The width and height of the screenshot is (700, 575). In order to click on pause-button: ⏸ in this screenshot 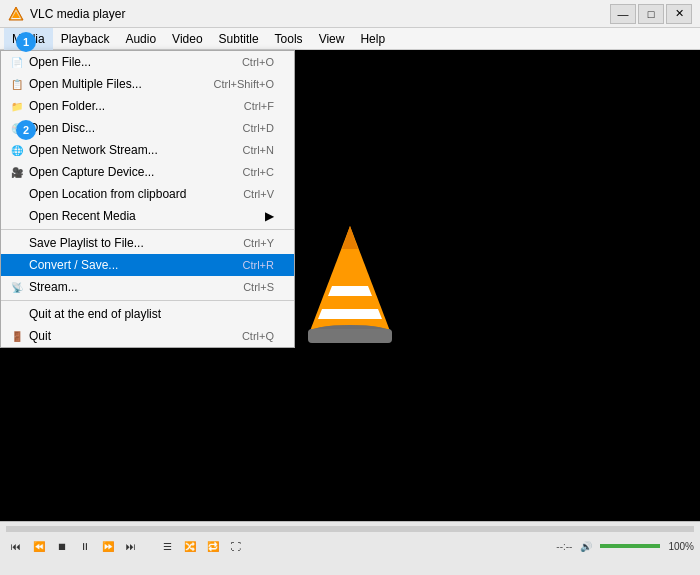, I will do `click(85, 546)`.